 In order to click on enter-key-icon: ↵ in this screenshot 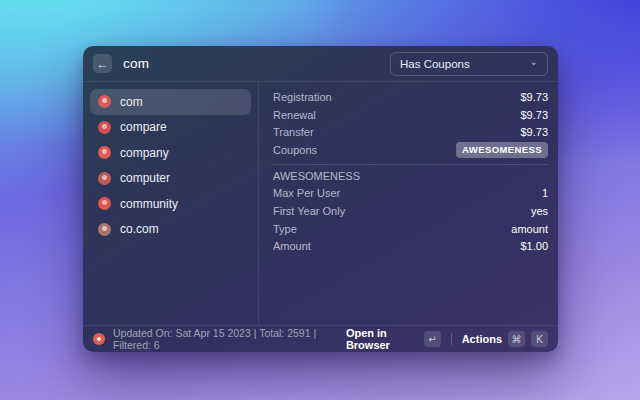, I will do `click(432, 339)`.